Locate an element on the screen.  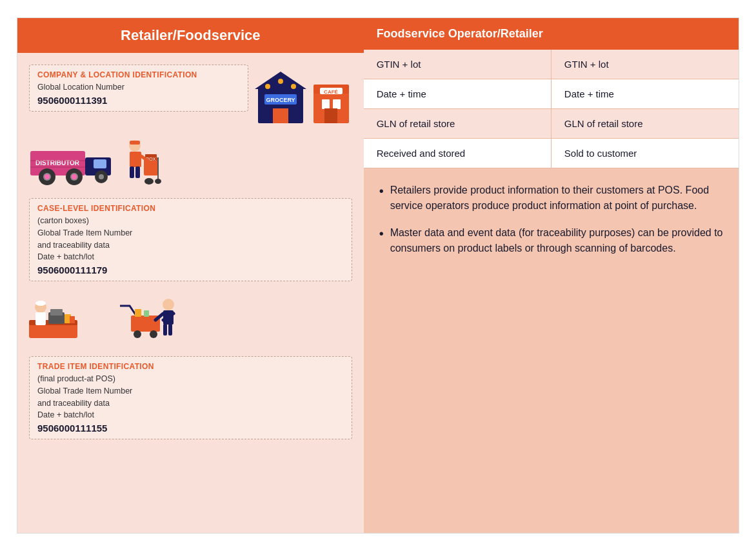
box3-number: 9506000111155 is located at coordinates (191, 428).